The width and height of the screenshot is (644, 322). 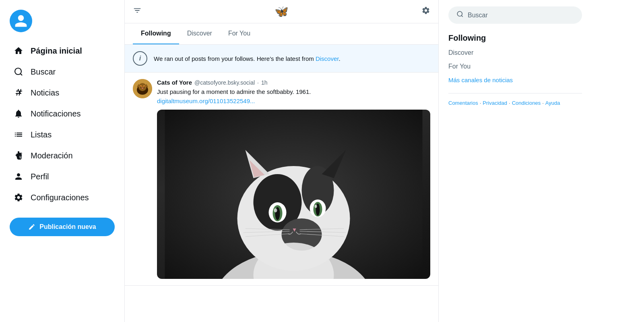 I want to click on notice-text-after: ., so click(x=339, y=59).